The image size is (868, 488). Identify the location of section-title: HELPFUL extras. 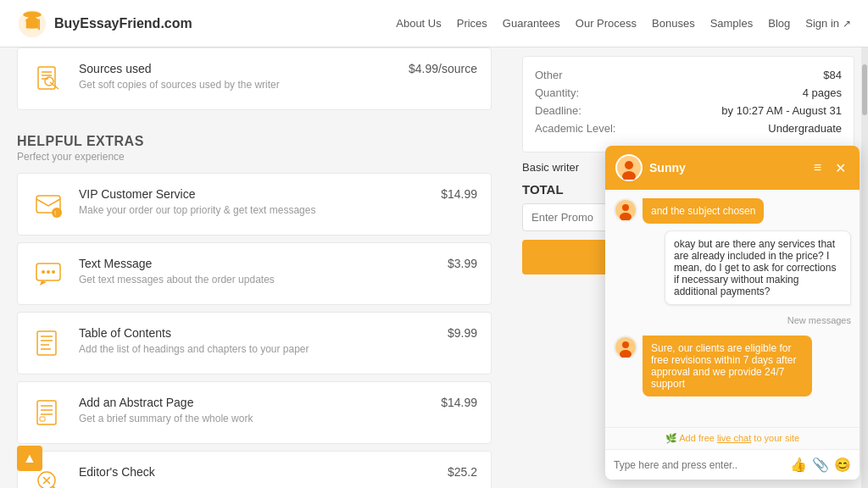
(254, 141).